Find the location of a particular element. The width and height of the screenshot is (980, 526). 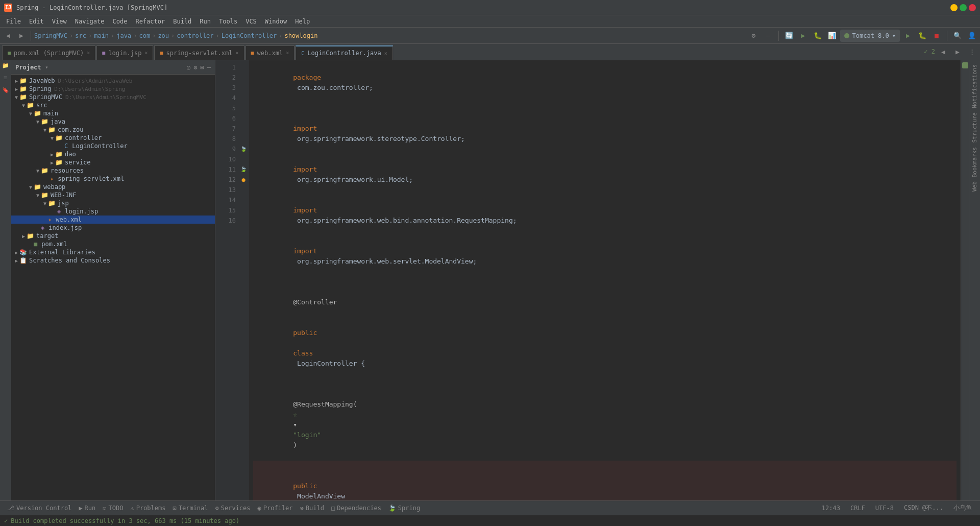

close-button is located at coordinates (972, 8).